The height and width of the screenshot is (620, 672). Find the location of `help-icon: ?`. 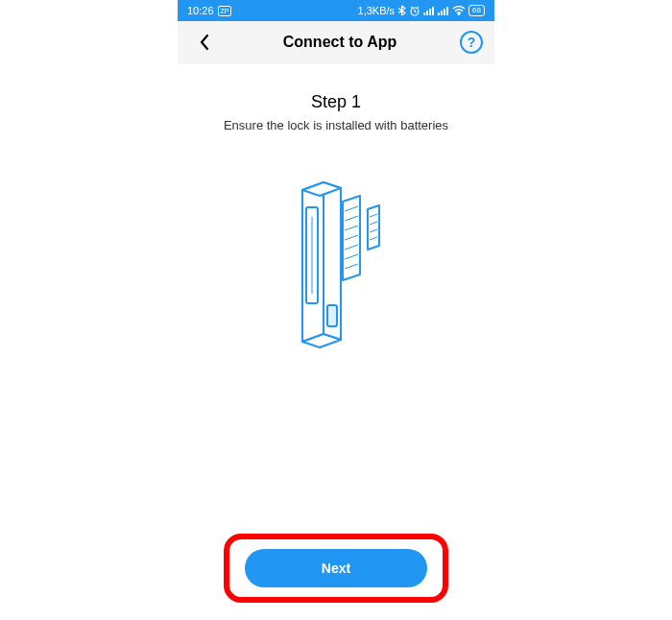

help-icon: ? is located at coordinates (472, 42).